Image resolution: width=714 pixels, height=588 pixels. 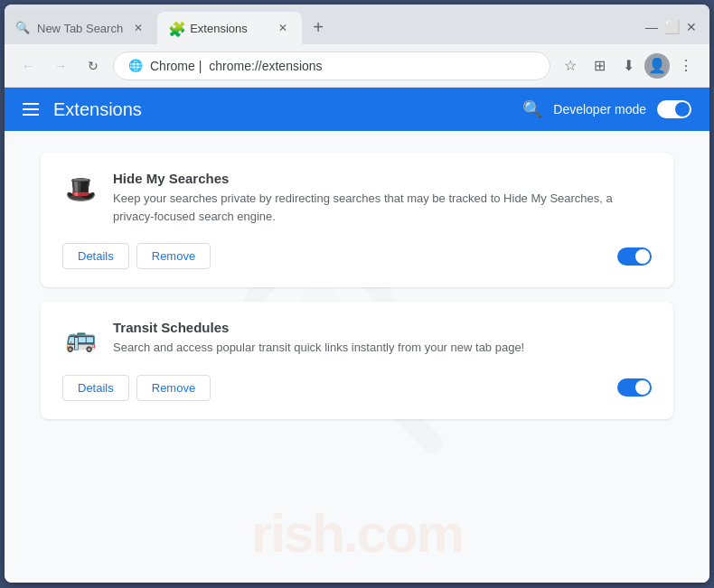 What do you see at coordinates (628, 66) in the screenshot?
I see `download-button: ⬇` at bounding box center [628, 66].